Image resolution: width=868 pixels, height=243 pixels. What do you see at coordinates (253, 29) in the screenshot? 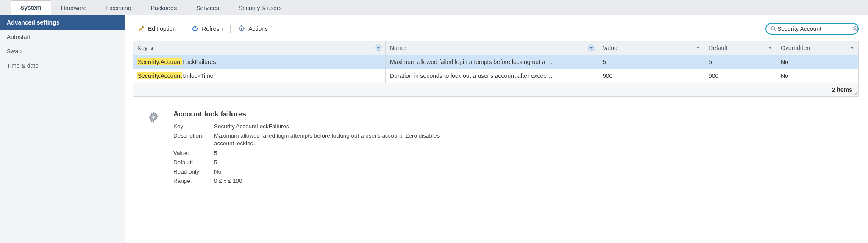
I see `actions-button: Actions` at bounding box center [253, 29].